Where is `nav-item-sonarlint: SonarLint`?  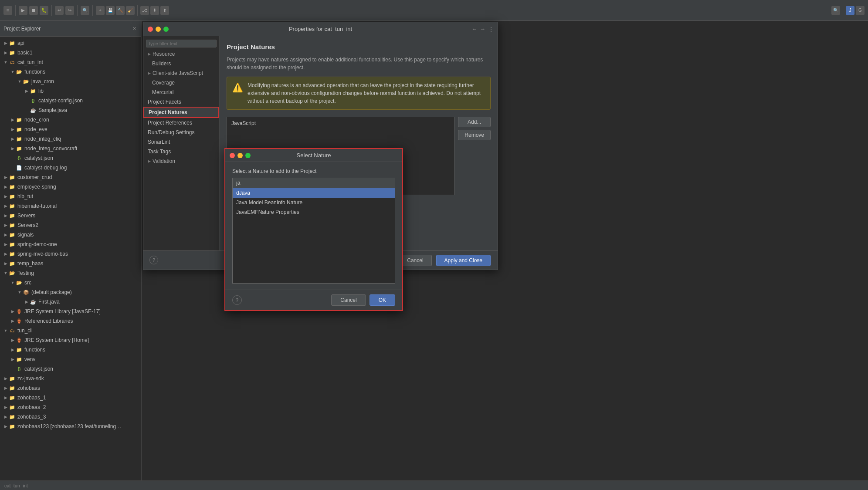
nav-item-sonarlint: SonarLint is located at coordinates (181, 142).